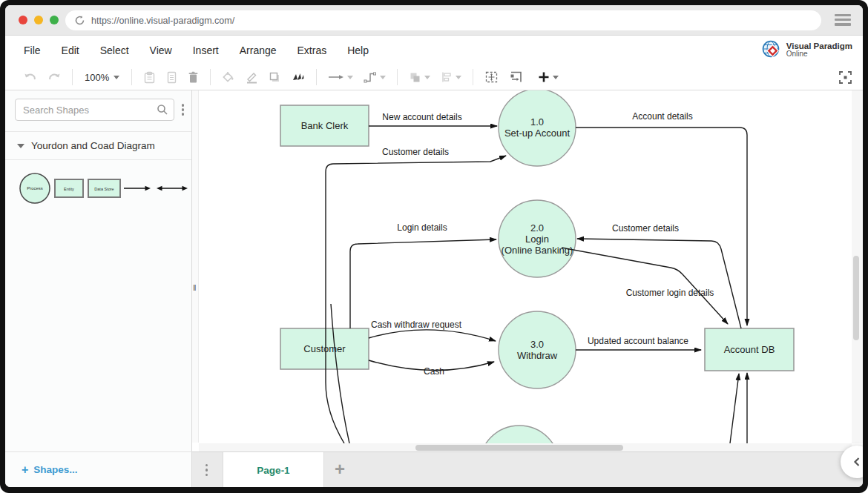 The height and width of the screenshot is (493, 868). Describe the element at coordinates (55, 470) in the screenshot. I see `more-shapes-label: Shapes...` at that location.